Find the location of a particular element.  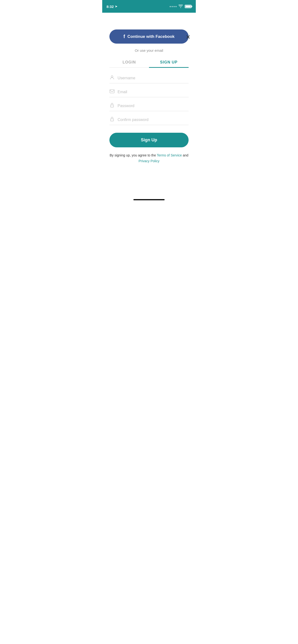

confirm-lock-icon is located at coordinates (112, 120).